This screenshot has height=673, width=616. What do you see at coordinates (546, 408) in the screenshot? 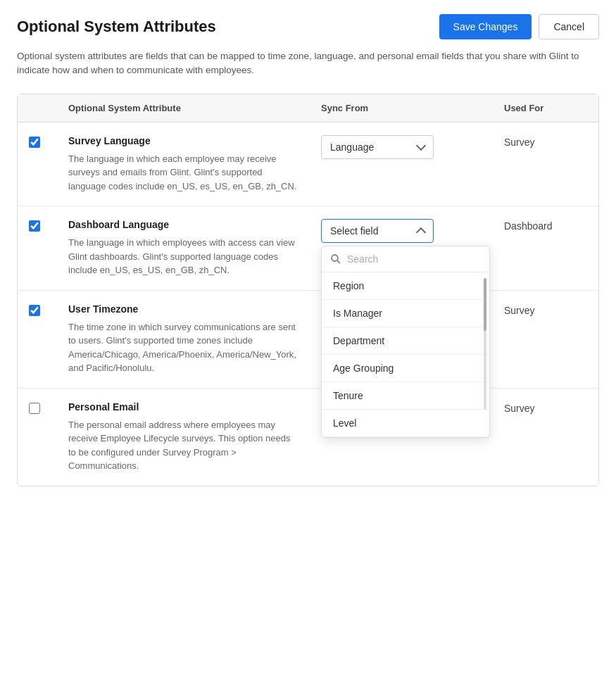
I see `personal-email-used-for: Survey` at bounding box center [546, 408].